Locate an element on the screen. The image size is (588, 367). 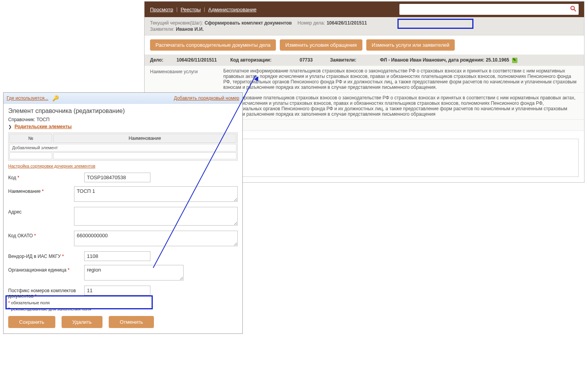
case-value: 1064/26/11/201511 is located at coordinates (202, 60).